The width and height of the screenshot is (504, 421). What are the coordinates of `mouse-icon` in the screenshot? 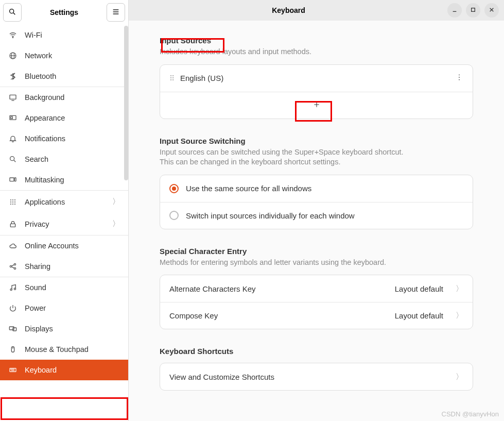 It's located at (13, 349).